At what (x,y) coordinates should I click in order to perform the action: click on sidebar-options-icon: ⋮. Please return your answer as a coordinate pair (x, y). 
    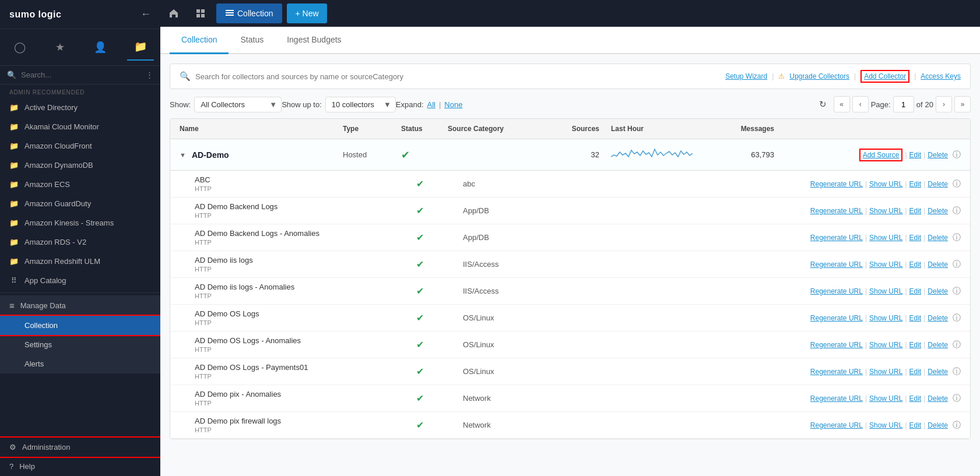
    Looking at the image, I should click on (149, 75).